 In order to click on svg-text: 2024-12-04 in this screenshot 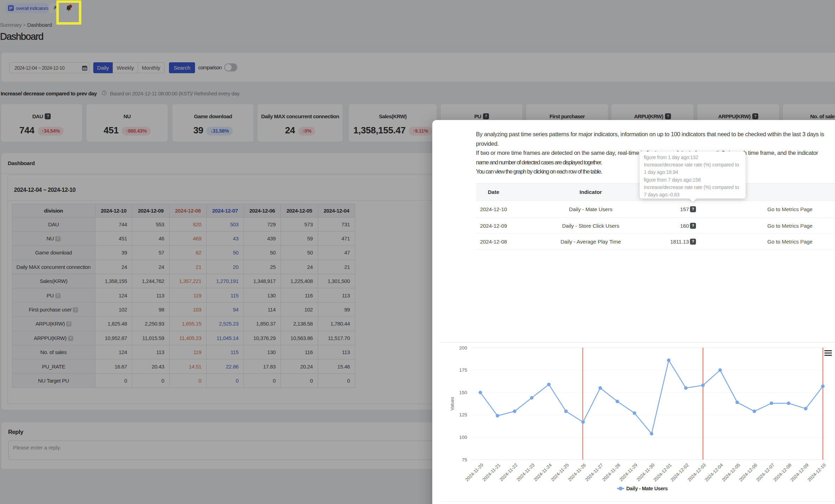, I will do `click(714, 473)`.